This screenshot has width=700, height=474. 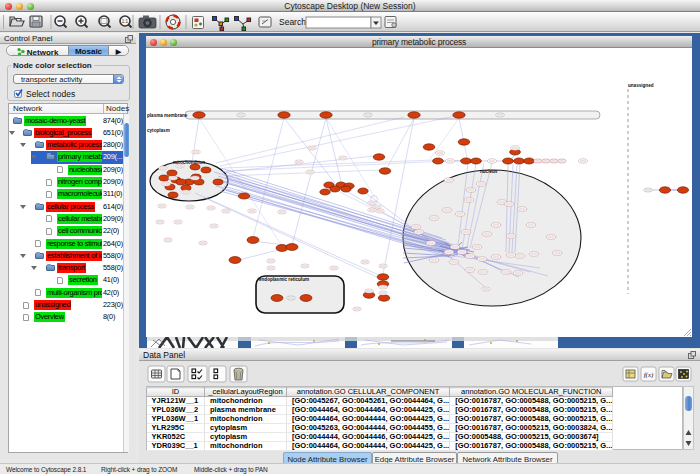 I want to click on svg-text: 1:1, so click(x=126, y=22).